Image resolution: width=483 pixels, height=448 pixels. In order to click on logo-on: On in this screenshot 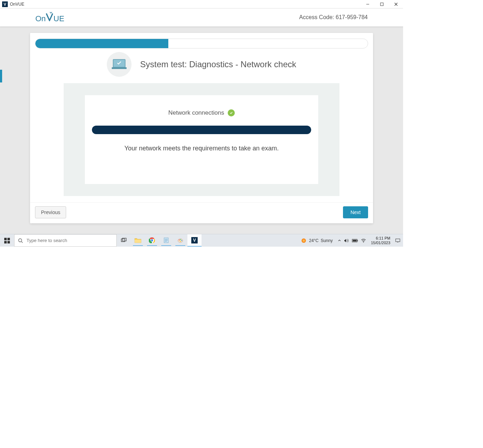, I will do `click(40, 19)`.